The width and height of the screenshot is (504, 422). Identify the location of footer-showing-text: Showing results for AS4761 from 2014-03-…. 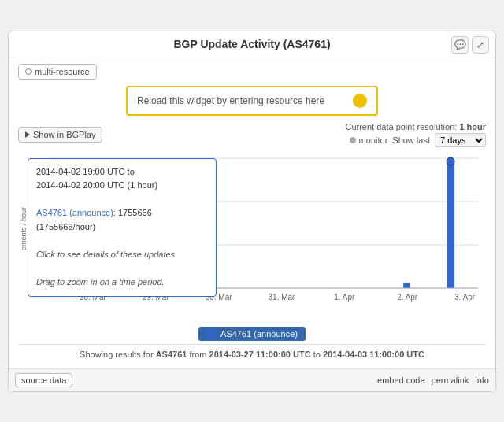
(252, 354).